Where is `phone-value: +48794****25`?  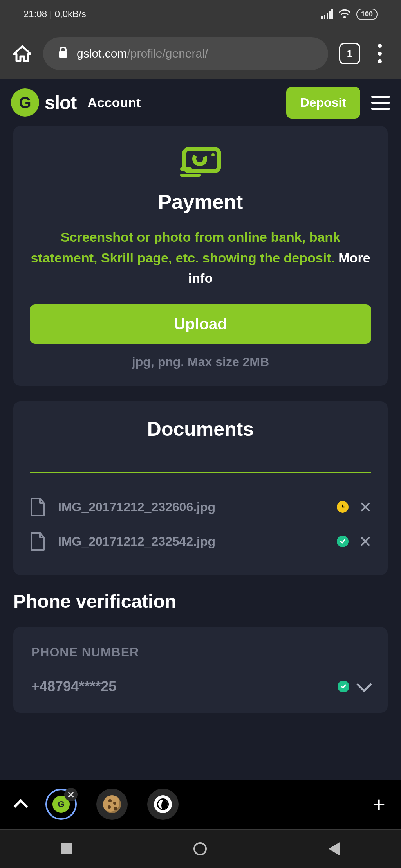
phone-value: +48794****25 is located at coordinates (180, 686).